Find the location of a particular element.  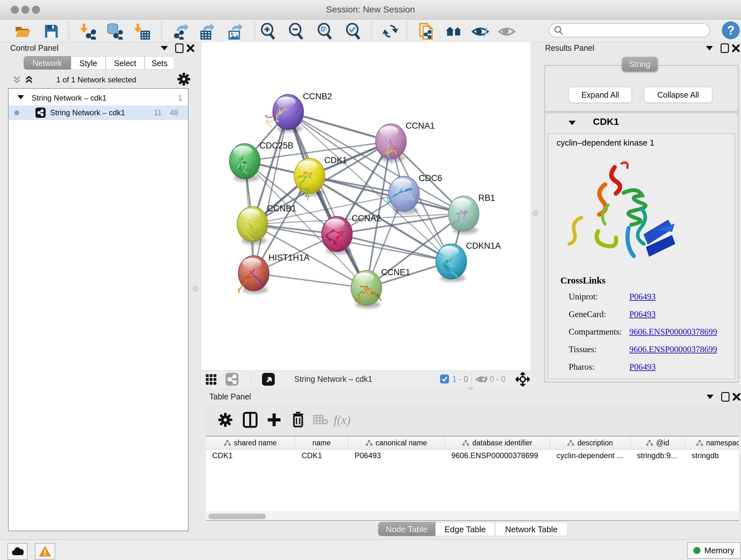

crosslink-label: Pharos: is located at coordinates (599, 367).